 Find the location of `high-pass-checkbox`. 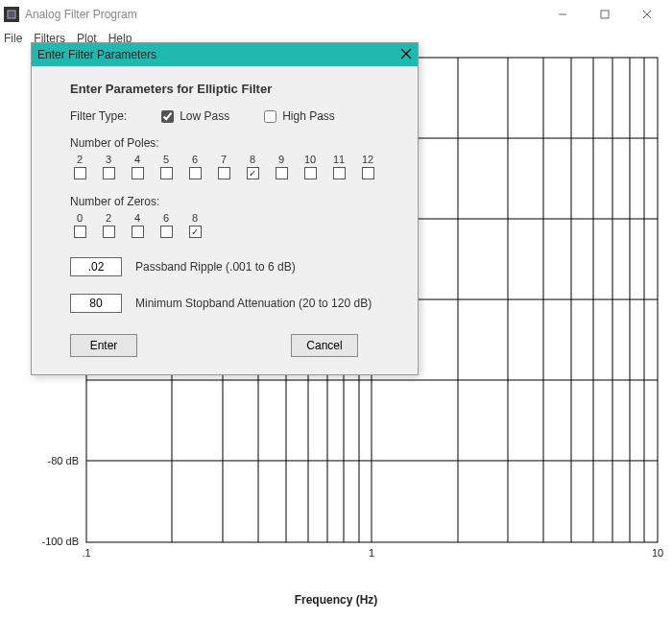

high-pass-checkbox is located at coordinates (271, 117).